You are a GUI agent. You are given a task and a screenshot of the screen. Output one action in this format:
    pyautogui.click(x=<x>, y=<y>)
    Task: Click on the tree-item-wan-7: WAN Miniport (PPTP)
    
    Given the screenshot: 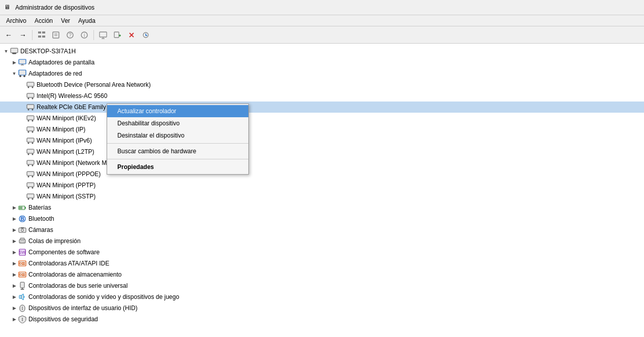 What is the action you would take?
    pyautogui.click(x=322, y=185)
    